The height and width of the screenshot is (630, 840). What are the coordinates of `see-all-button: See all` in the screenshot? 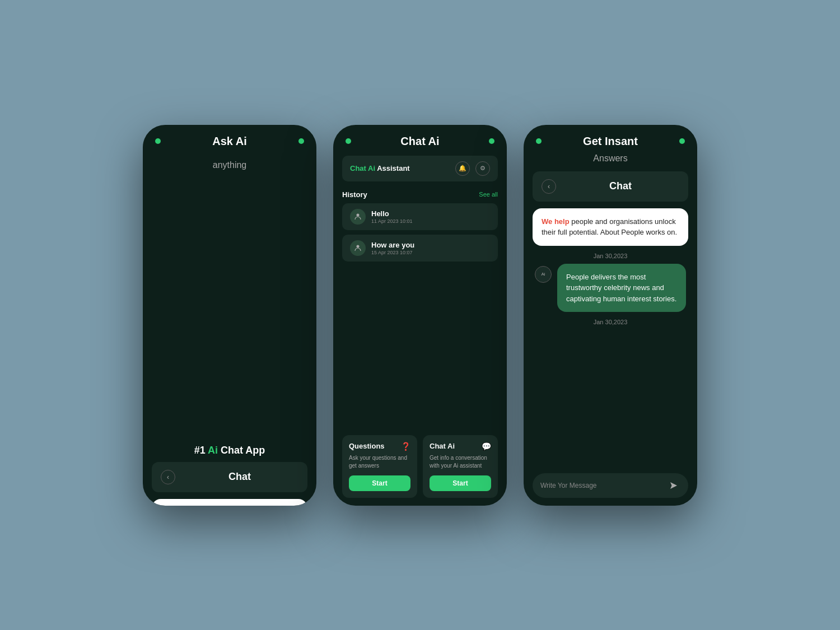 It's located at (488, 194).